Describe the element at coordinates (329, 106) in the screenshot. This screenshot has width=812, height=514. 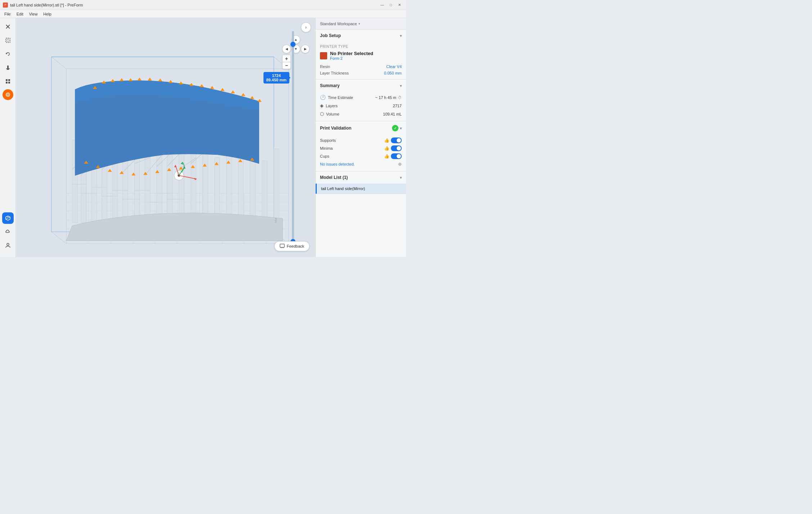
I see `layers-left: ◈ Layers` at that location.